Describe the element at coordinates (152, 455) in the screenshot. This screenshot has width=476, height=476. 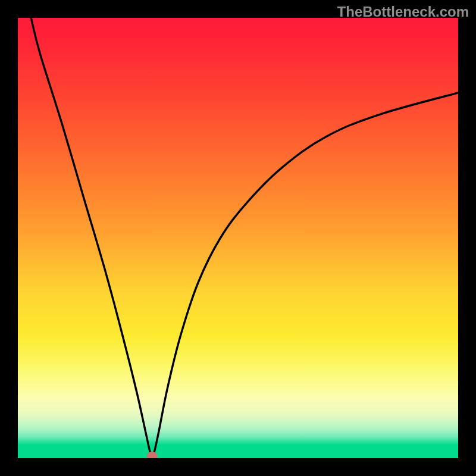
I see `bottleneck-marker` at that location.